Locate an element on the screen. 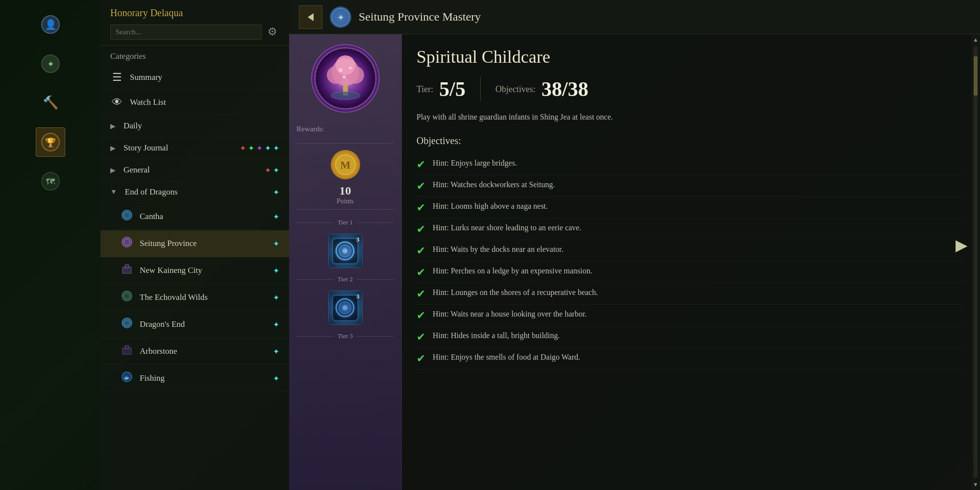 The width and height of the screenshot is (980, 490). objective-text: Hint: Perches on a ledge by an expensive… is located at coordinates (513, 271).